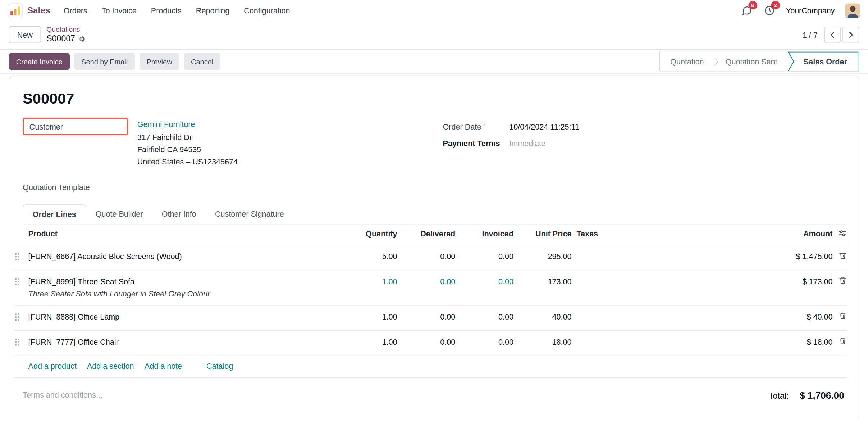 The height and width of the screenshot is (435, 868). What do you see at coordinates (40, 62) in the screenshot?
I see `create-invoice-button: Create Invoice` at bounding box center [40, 62].